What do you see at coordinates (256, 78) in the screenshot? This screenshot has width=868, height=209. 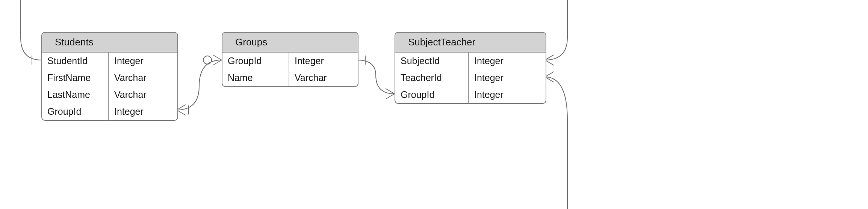 I see `column-name: Name` at bounding box center [256, 78].